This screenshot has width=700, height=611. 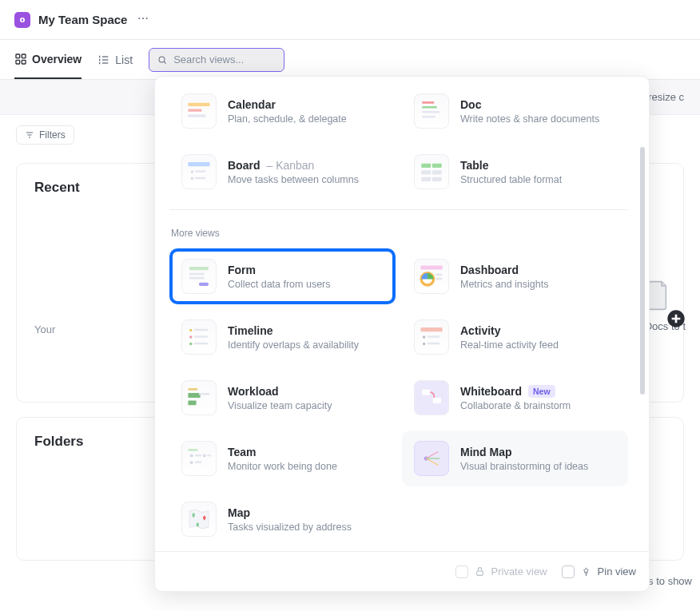 What do you see at coordinates (504, 284) in the screenshot?
I see `view-desc: Metrics and insights` at bounding box center [504, 284].